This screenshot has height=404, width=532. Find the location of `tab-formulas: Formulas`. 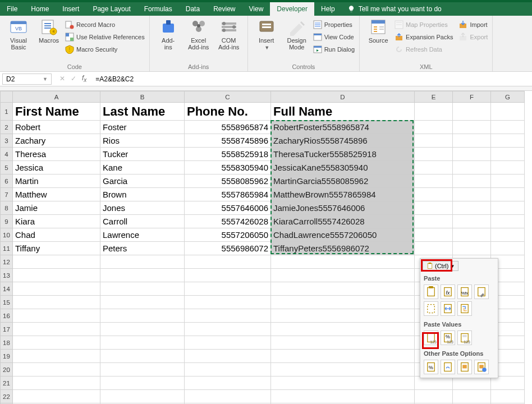

tab-formulas: Formulas is located at coordinates (158, 9).